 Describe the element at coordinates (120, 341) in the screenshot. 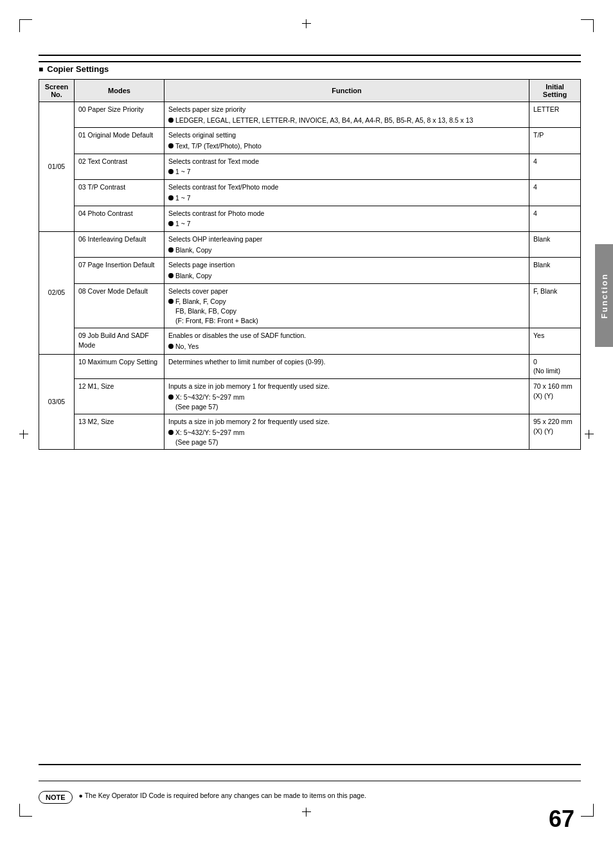

I see `mode-cell: 09 Job Build And SADF Mode` at that location.